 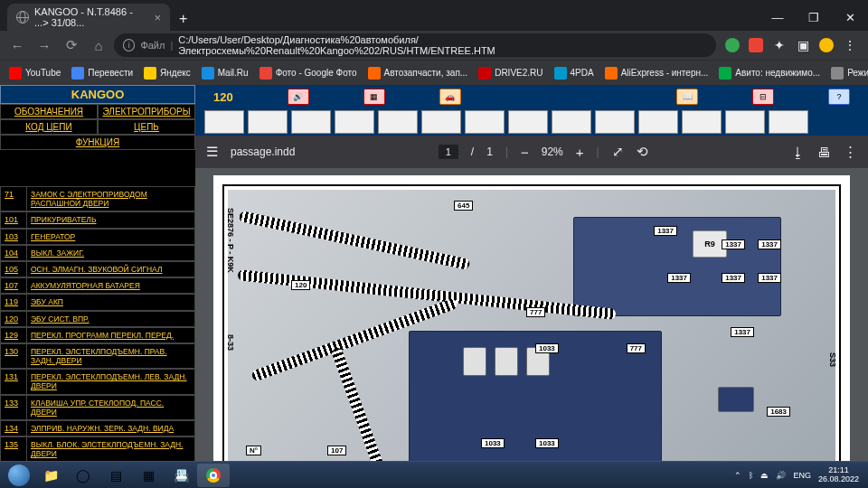 What do you see at coordinates (167, 73) in the screenshot?
I see `bookmark-item: Яндекс` at bounding box center [167, 73].